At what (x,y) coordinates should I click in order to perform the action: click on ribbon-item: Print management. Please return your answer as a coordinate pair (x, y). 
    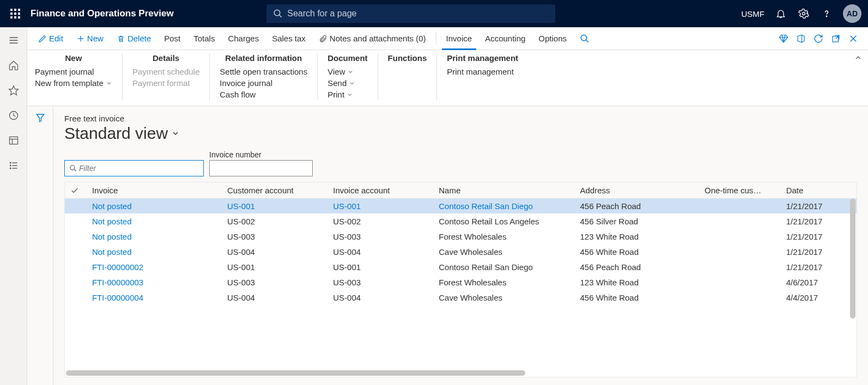
    Looking at the image, I should click on (483, 72).